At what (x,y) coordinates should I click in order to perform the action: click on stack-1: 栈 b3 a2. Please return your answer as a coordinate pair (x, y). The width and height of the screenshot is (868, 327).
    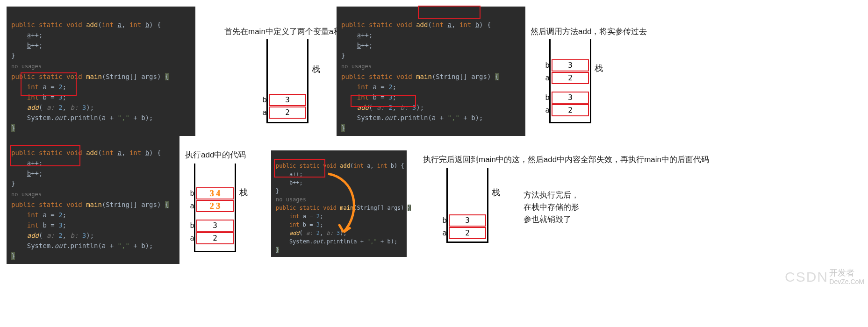
    Looking at the image, I should click on (287, 81).